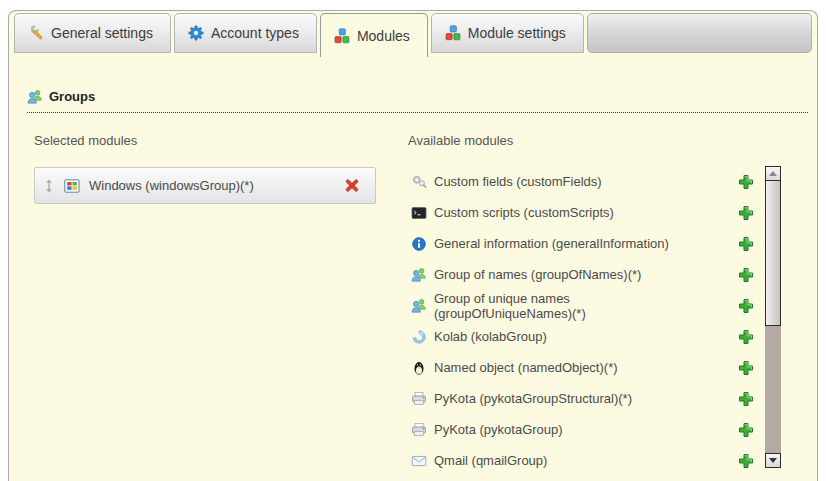  I want to click on available-module-label: Custom scripts (customScripts), so click(582, 212).